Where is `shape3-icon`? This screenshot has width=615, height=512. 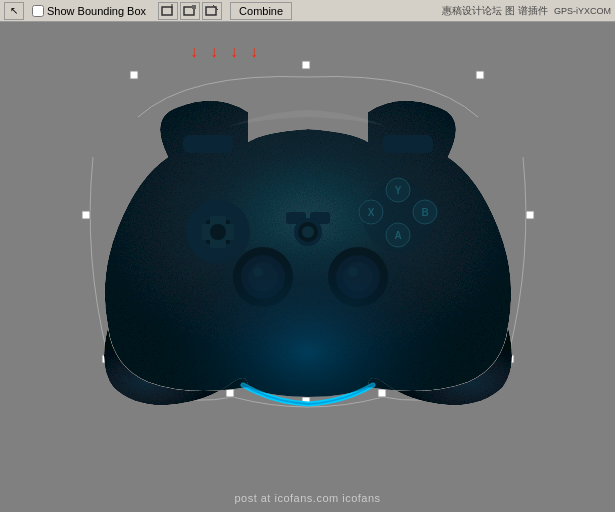
shape3-icon is located at coordinates (212, 11).